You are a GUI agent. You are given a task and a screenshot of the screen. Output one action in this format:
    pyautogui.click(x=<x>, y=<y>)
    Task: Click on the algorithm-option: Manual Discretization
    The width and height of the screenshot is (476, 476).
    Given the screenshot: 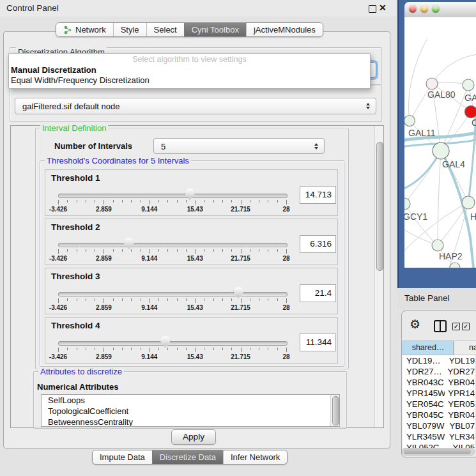 What is the action you would take?
    pyautogui.click(x=54, y=70)
    